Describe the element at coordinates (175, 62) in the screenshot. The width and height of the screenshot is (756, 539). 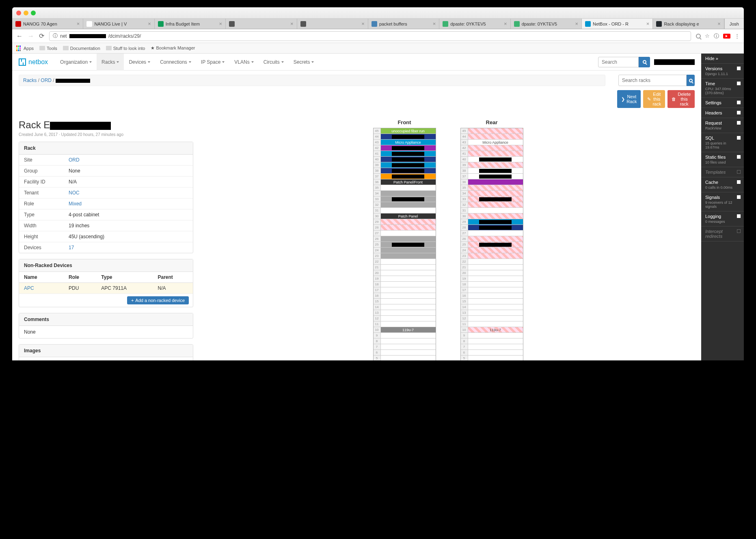
I see `nav-item-connections: Connections` at that location.